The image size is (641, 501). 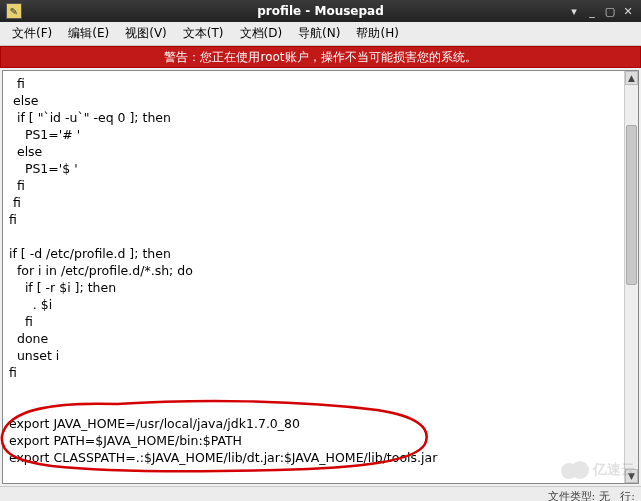 I want to click on status-filetype-label: 文件类型:, so click(x=572, y=495).